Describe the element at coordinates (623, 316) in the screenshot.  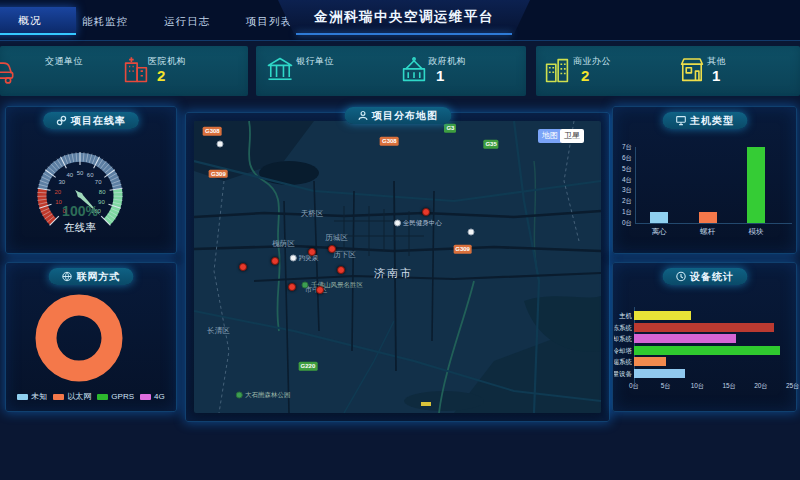
I see `row-label: 主机` at that location.